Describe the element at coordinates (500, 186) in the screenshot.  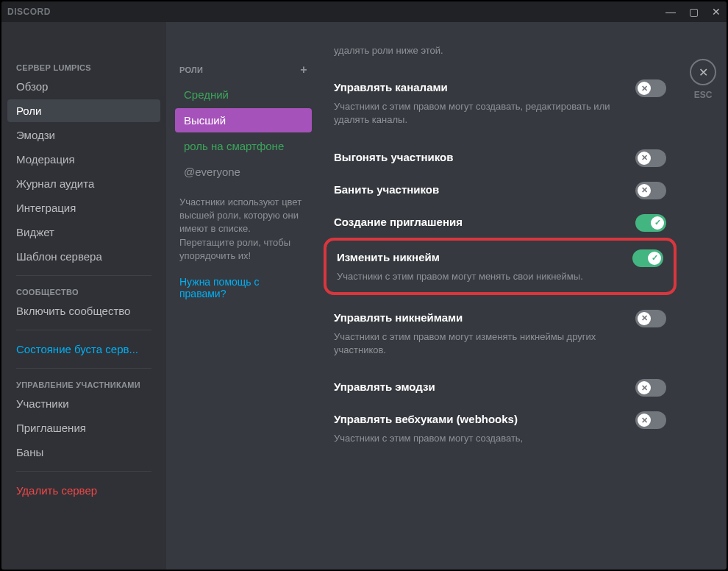
I see `permission-block: Банить участников` at that location.